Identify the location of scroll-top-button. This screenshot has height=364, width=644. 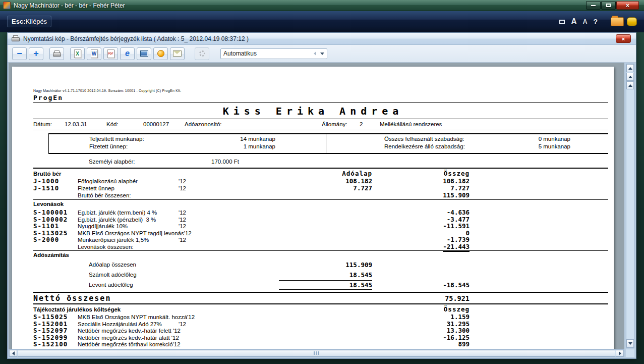
(630, 68).